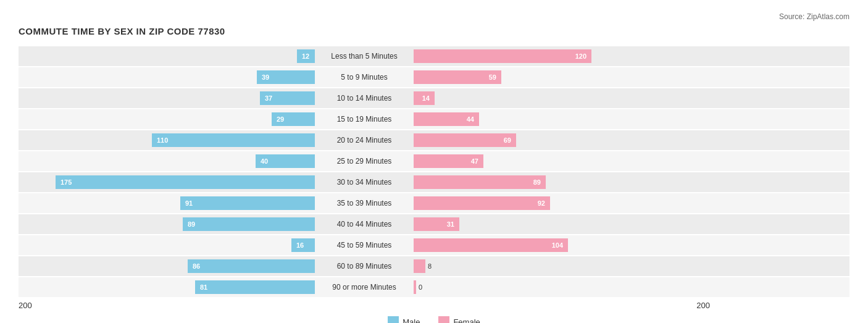  Describe the element at coordinates (364, 266) in the screenshot. I see `row-label: 60 to 89 Minutes` at that location.